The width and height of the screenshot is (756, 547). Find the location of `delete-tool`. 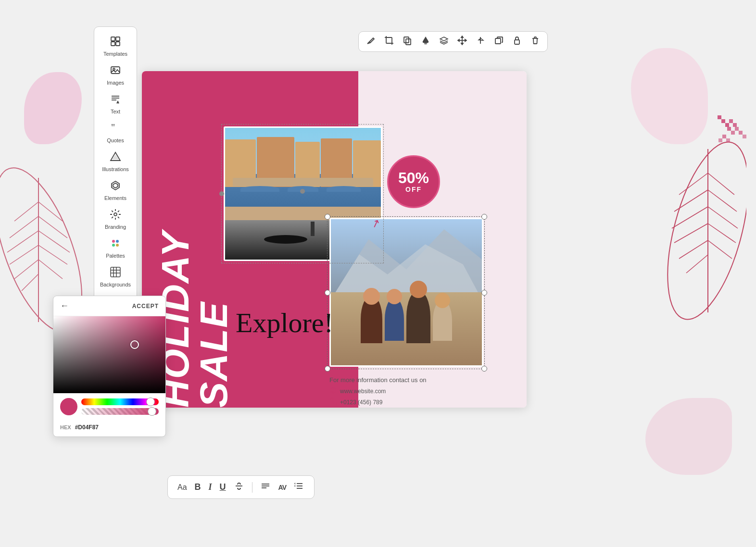

delete-tool is located at coordinates (535, 41).